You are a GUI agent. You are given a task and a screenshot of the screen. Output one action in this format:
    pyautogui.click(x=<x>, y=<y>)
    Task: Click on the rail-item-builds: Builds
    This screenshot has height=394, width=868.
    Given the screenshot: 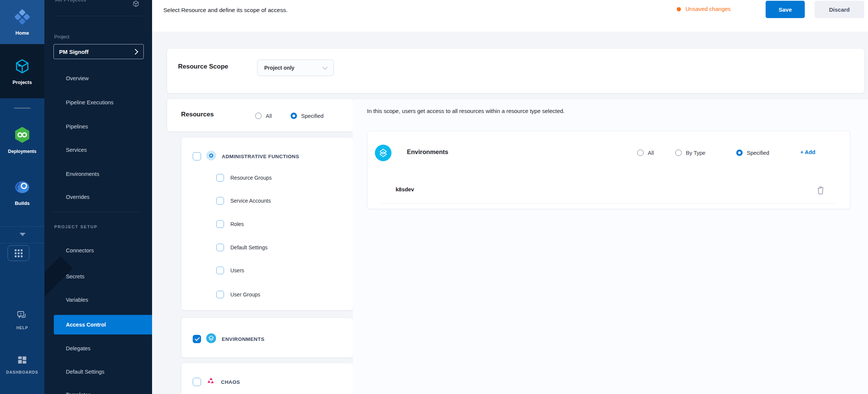 What is the action you would take?
    pyautogui.click(x=22, y=192)
    